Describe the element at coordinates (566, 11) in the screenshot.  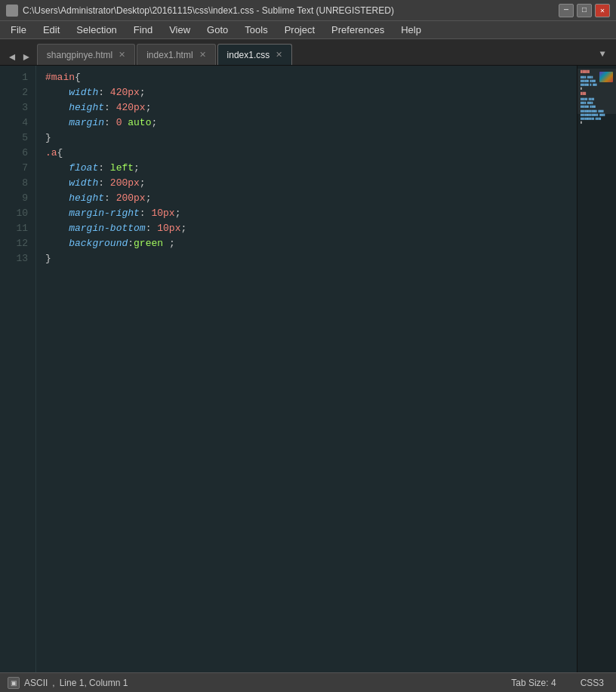
I see `minimize-button: ─` at that location.